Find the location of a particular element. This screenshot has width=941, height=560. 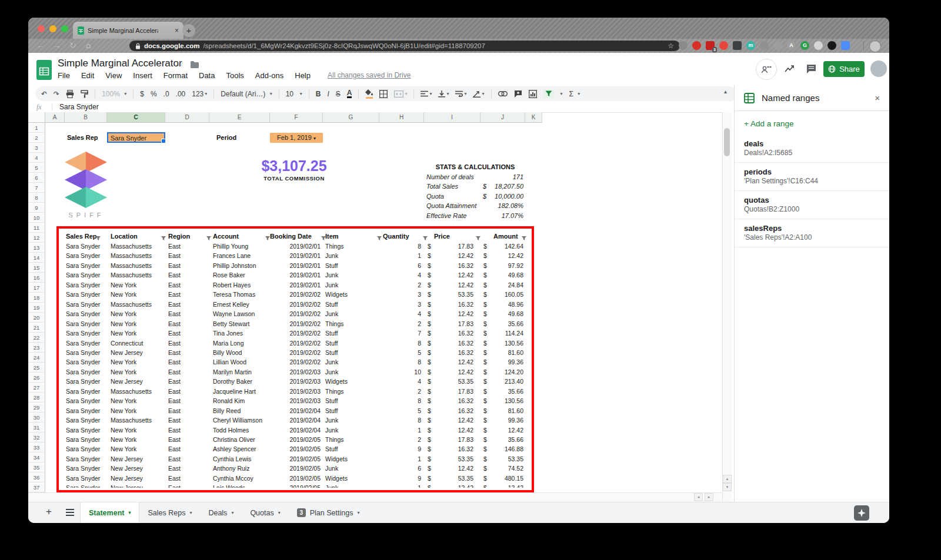

cell-amount: 99.36 is located at coordinates (503, 421).